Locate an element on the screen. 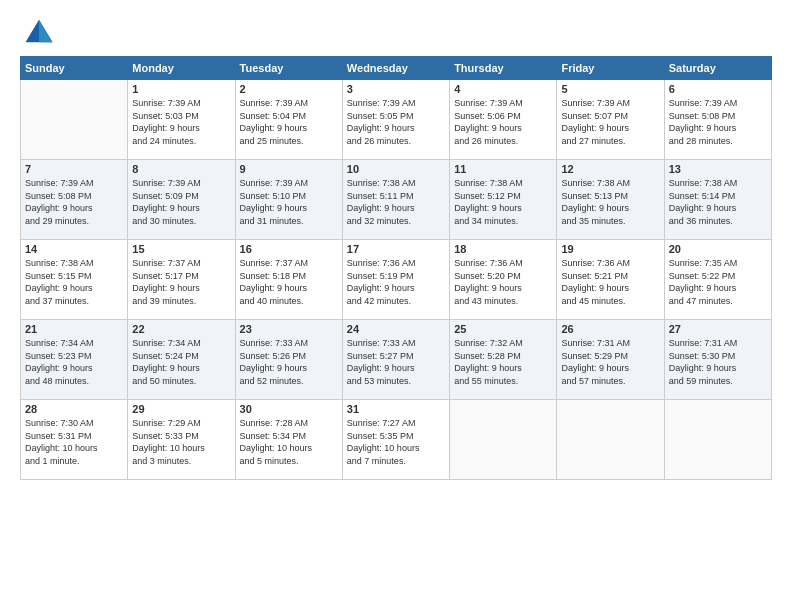  day-info: Sunrise: 7:39 AMSunset: 5:07 PMDaylight:… is located at coordinates (610, 122).